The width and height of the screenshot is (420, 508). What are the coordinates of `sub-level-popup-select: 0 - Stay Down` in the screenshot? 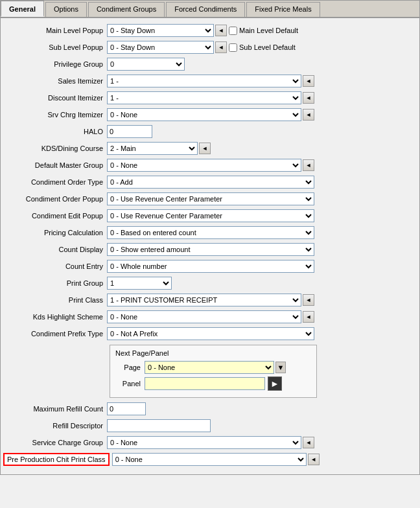 It's located at (161, 47).